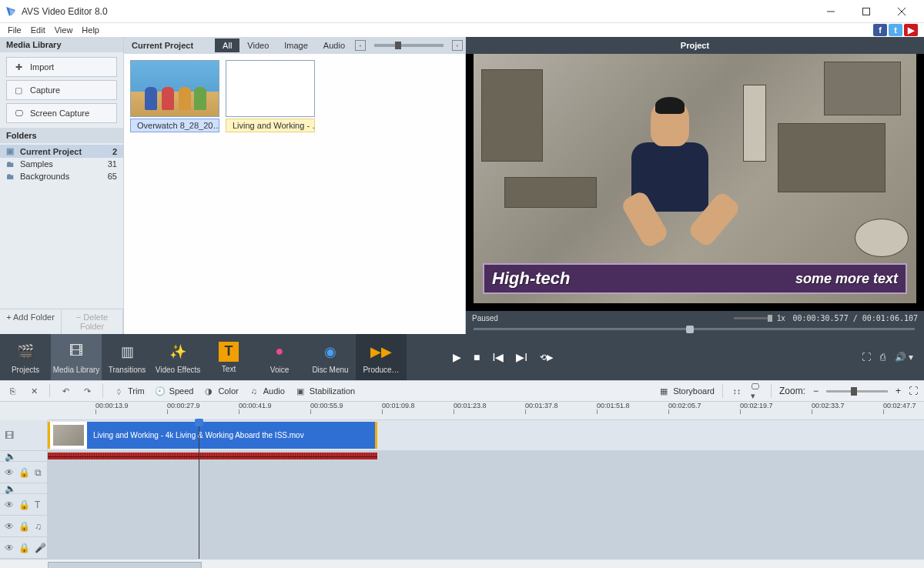  Describe the element at coordinates (522, 357) in the screenshot. I see `next-button: ▶I` at that location.